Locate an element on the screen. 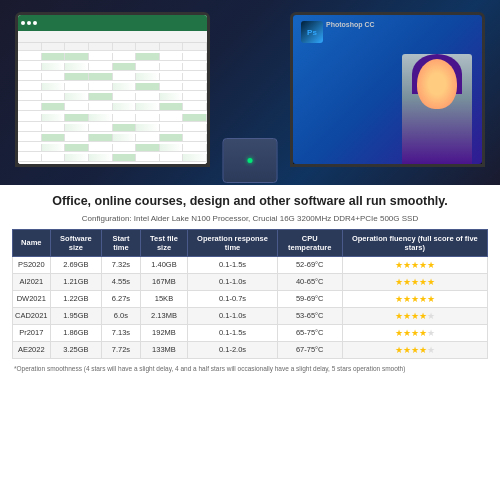 This screenshot has height=500, width=500. col-software-size: Software size is located at coordinates (76, 242).